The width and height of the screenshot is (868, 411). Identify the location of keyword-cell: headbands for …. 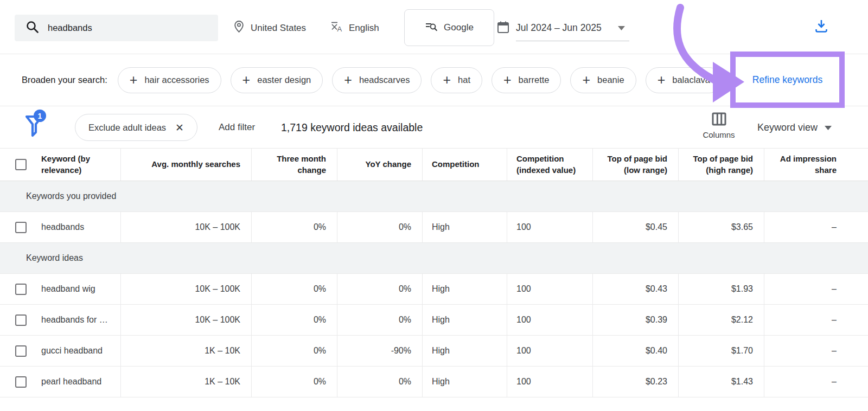
(60, 320).